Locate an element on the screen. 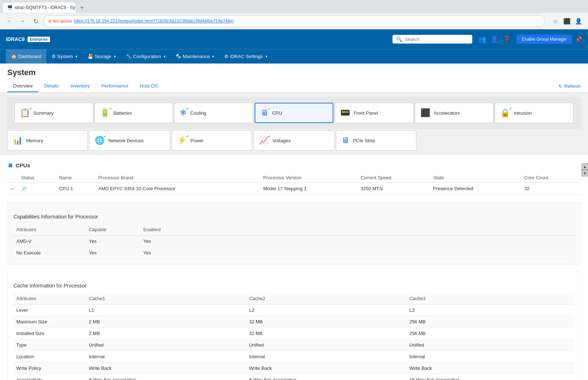 The height and width of the screenshot is (380, 588). cache-col-c2: Cache2 is located at coordinates (326, 299).